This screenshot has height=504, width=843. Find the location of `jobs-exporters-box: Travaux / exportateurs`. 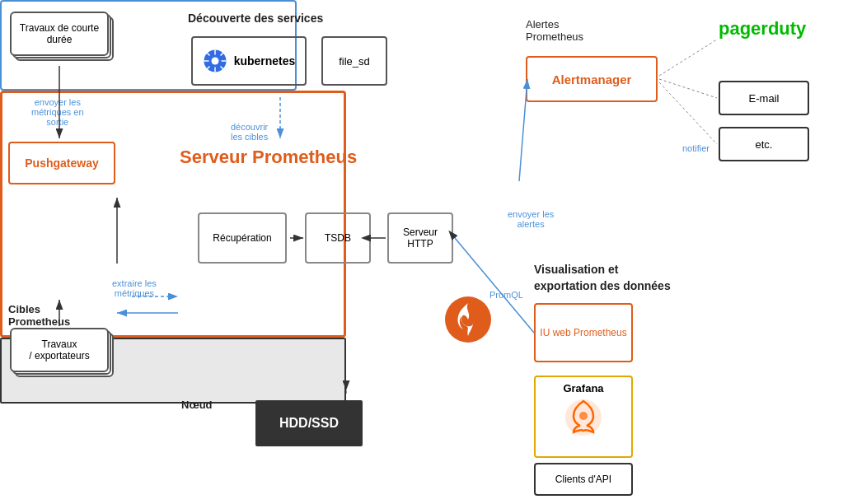

jobs-exporters-box: Travaux / exportateurs is located at coordinates (59, 350).